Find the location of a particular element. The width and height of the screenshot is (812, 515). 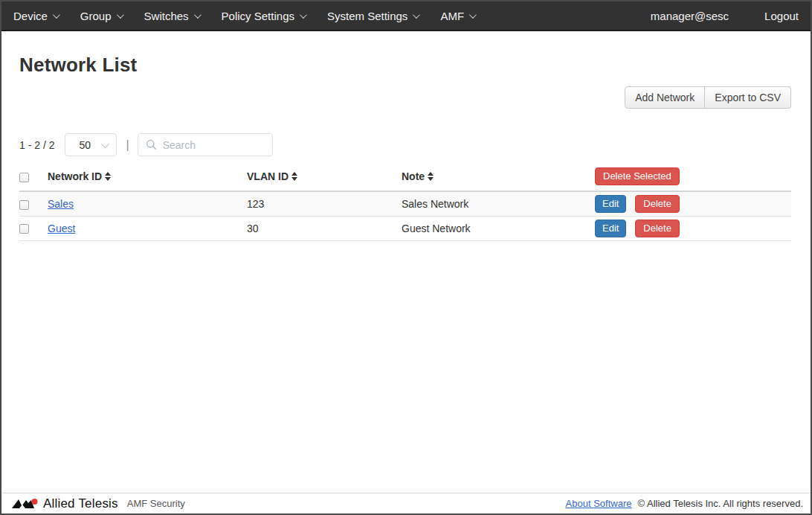

add-network-button: Add Network is located at coordinates (665, 97).